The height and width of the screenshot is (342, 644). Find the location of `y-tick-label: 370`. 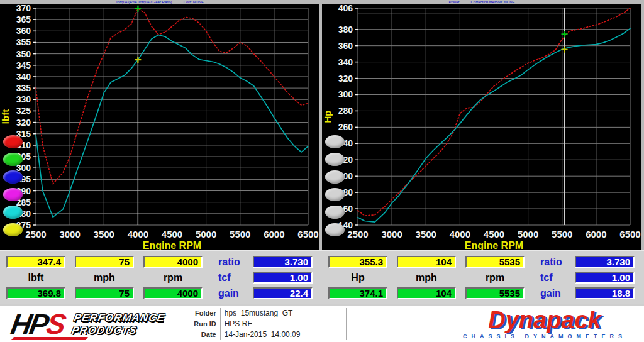

y-tick-label: 370 is located at coordinates (24, 8).